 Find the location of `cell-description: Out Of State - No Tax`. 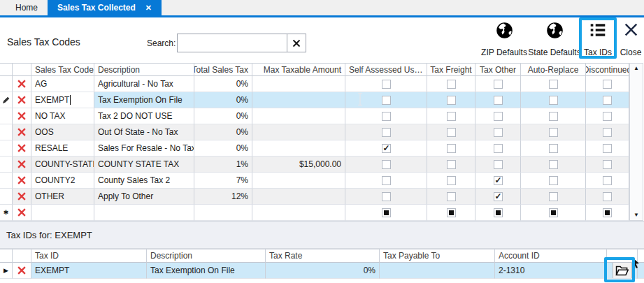

cell-description: Out Of State - No Tax is located at coordinates (144, 133).